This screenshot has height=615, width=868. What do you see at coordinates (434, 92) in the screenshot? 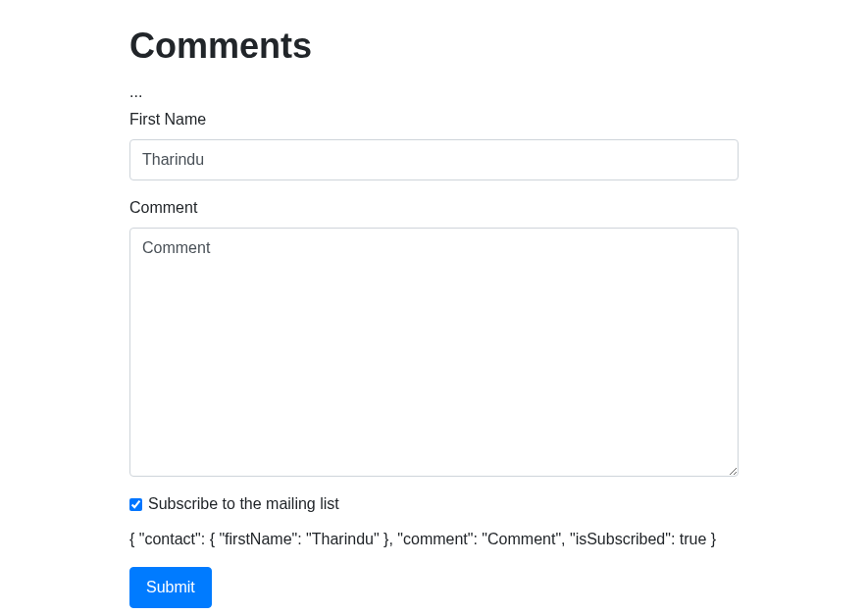
I see `ellipsis-text: ...` at bounding box center [434, 92].